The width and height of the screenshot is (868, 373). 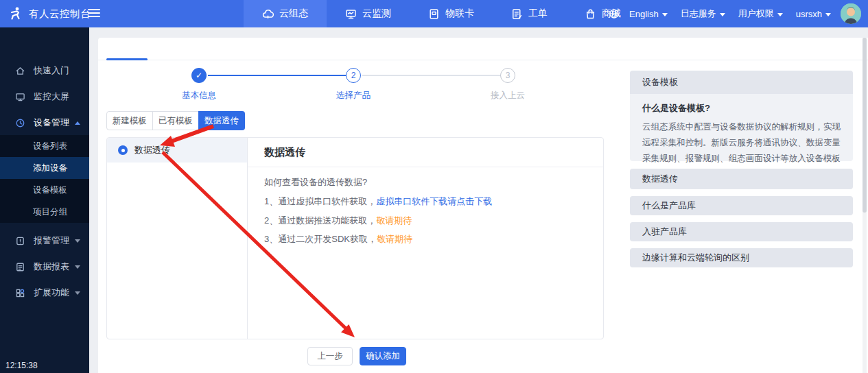 I want to click on step-3-number: 3, so click(x=508, y=75).